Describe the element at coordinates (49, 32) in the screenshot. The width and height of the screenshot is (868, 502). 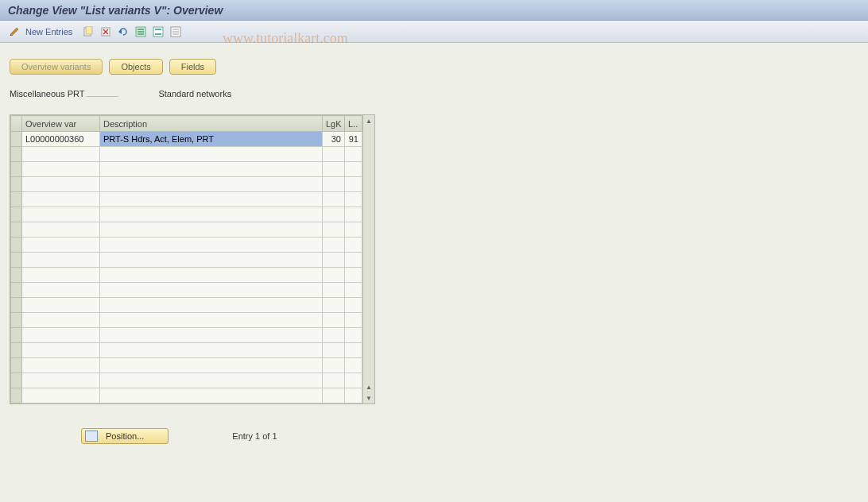
I see `new-entries-button: New Entries` at that location.